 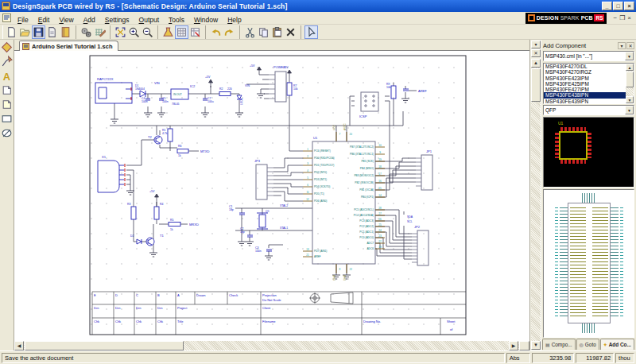 What do you see at coordinates (619, 6) in the screenshot?
I see `maximize-button: □` at bounding box center [619, 6].